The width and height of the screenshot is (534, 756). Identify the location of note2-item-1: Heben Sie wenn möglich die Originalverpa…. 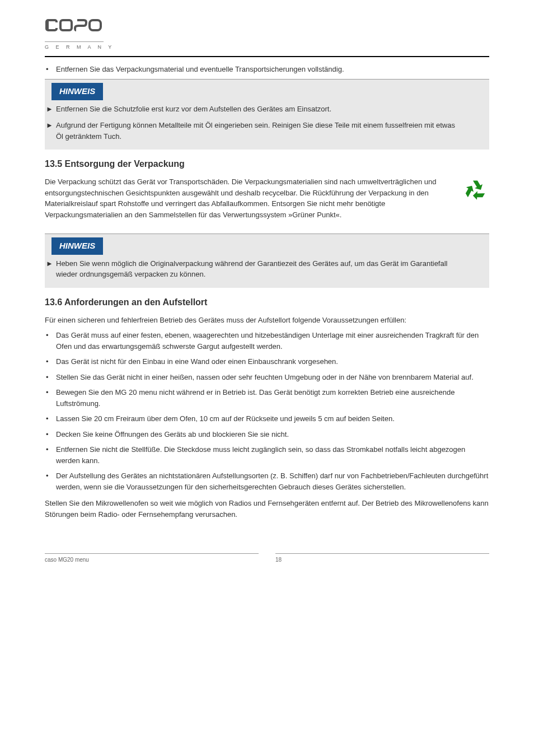
(273, 273).